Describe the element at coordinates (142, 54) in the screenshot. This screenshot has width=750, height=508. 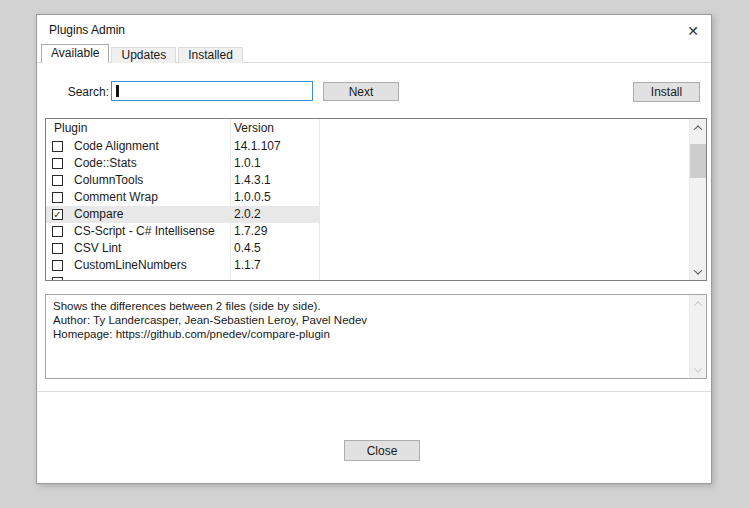
I see `tab-strip: Available Updates Installed` at that location.